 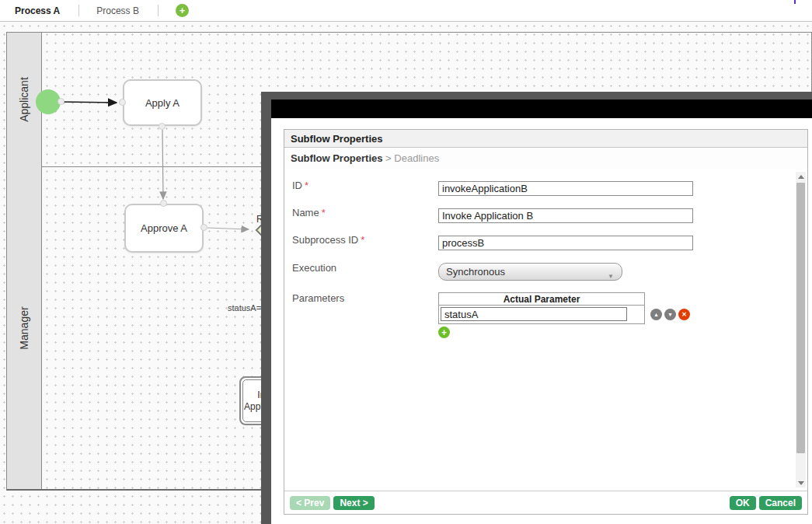 I want to click on activity-approve-a: Approve A, so click(x=164, y=229).